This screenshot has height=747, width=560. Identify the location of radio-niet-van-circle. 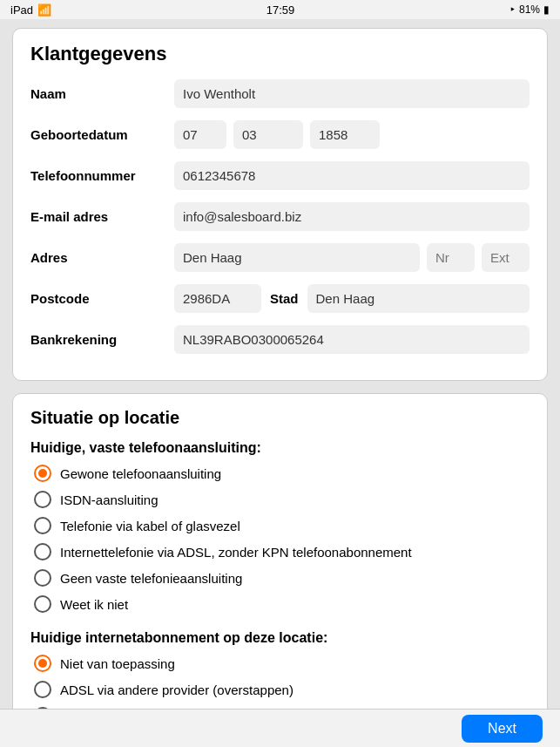
(43, 663).